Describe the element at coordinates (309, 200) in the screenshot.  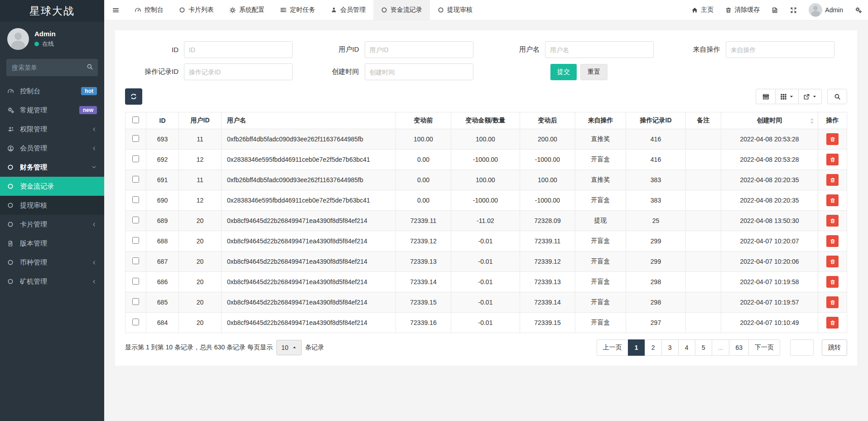
I see `cell-username: 0x2838346e595fbdd46911ceb0e7e2f5de7b63bc…` at that location.